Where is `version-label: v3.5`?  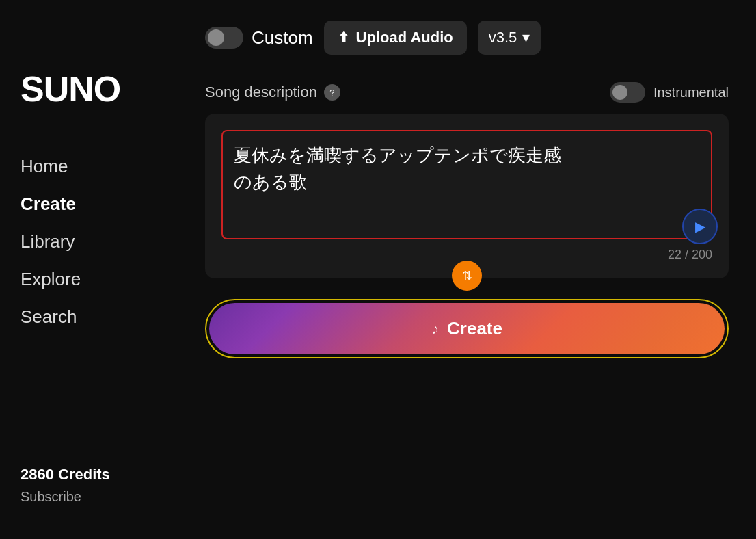
version-label: v3.5 is located at coordinates (503, 38).